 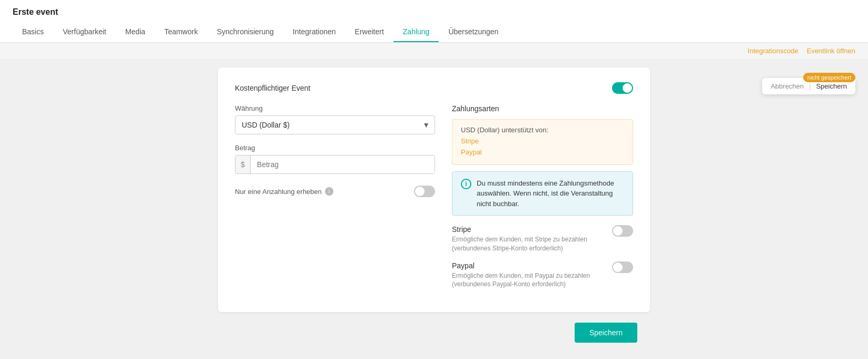 What do you see at coordinates (466, 184) in the screenshot?
I see `info-circle-icon: i` at bounding box center [466, 184].